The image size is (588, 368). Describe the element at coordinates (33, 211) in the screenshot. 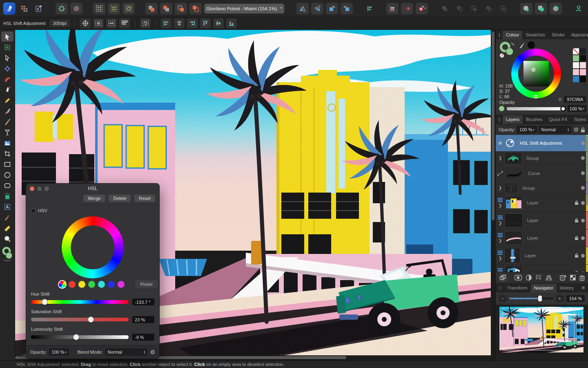

I see `hsv-checkbox` at that location.